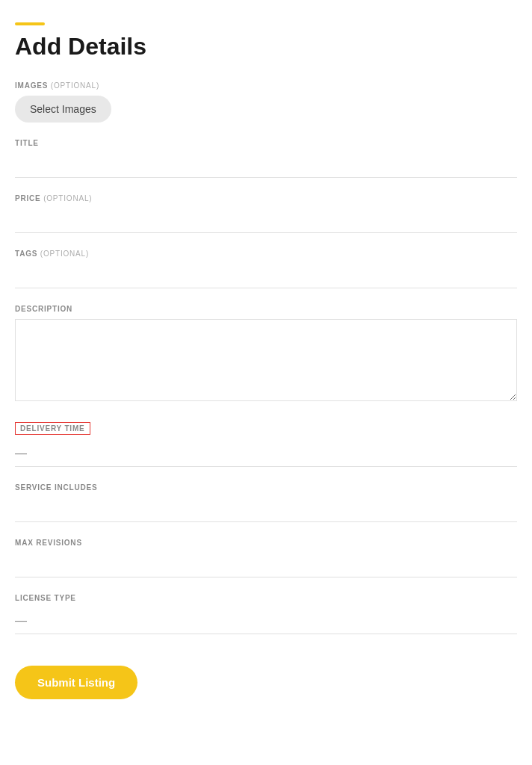 This screenshot has width=532, height=765. I want to click on submit-listing-button: Submit Listing, so click(76, 683).